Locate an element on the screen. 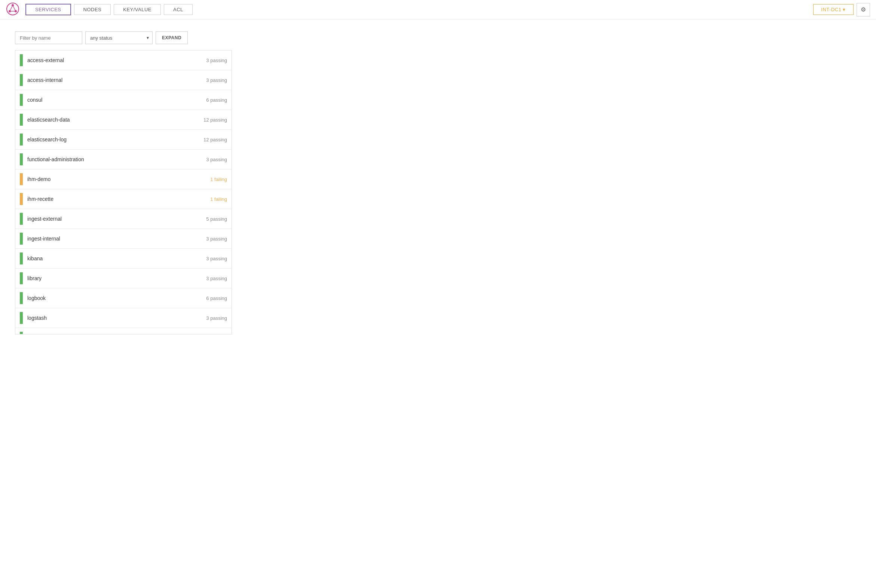 The image size is (876, 588). service-name: kibana is located at coordinates (117, 258).